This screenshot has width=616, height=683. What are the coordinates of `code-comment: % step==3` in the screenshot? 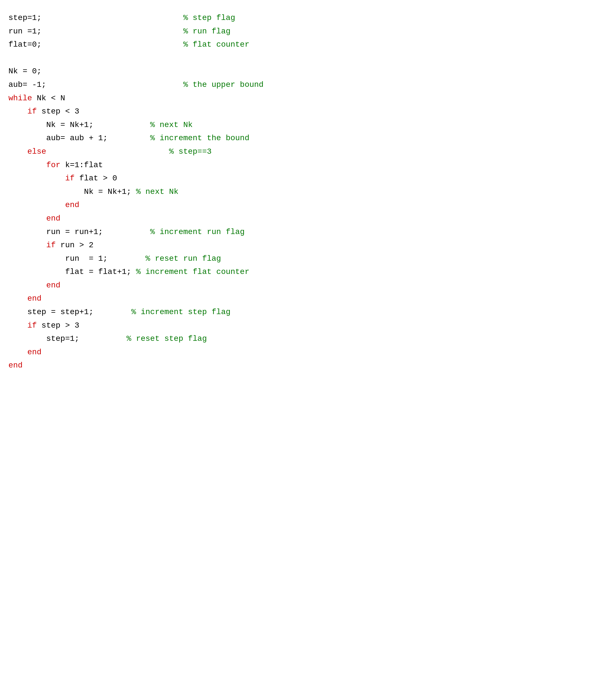 It's located at (129, 152).